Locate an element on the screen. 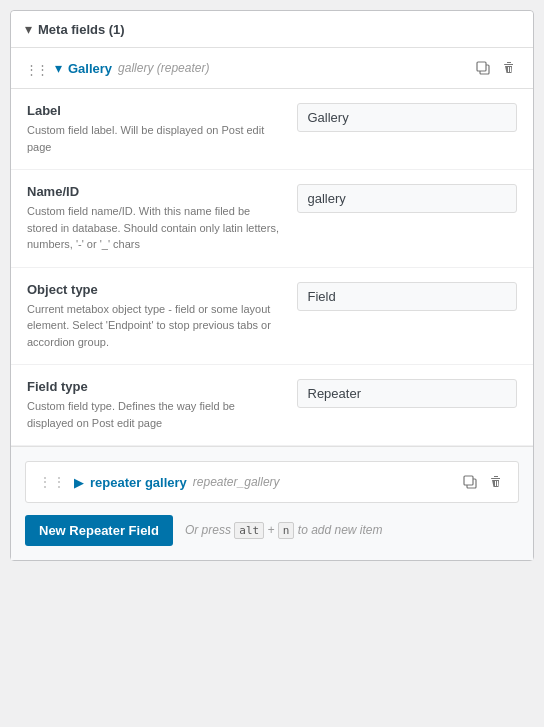  field-toggle-icon: ▾ is located at coordinates (58, 68).